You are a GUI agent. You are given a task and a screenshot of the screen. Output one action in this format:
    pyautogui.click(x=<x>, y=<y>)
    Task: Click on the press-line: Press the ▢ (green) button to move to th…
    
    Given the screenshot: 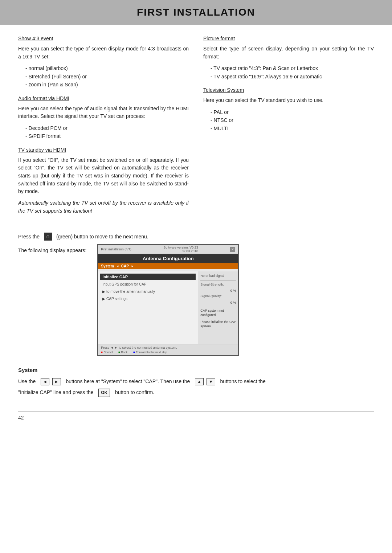 What is the action you would take?
    pyautogui.click(x=196, y=237)
    